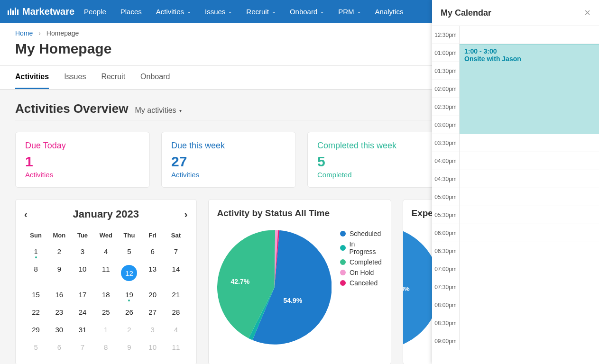 This screenshot has height=364, width=599. I want to click on calendar-day: 16, so click(59, 295).